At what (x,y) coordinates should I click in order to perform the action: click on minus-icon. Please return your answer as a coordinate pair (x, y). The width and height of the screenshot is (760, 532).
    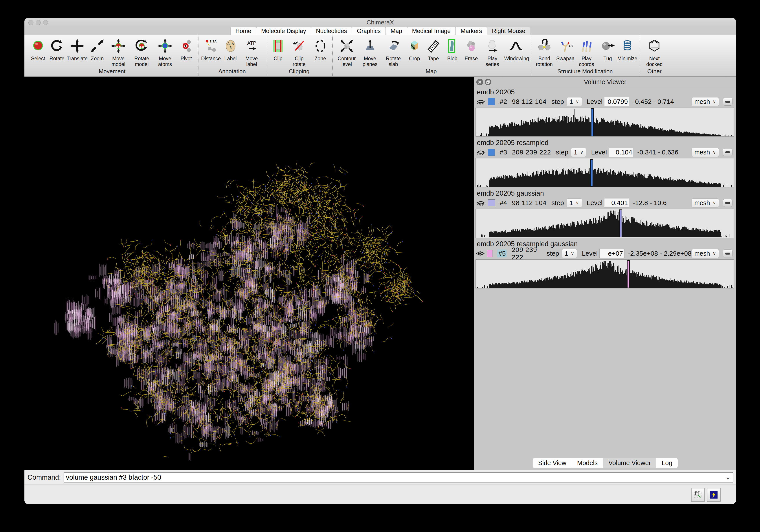
    Looking at the image, I should click on (728, 203).